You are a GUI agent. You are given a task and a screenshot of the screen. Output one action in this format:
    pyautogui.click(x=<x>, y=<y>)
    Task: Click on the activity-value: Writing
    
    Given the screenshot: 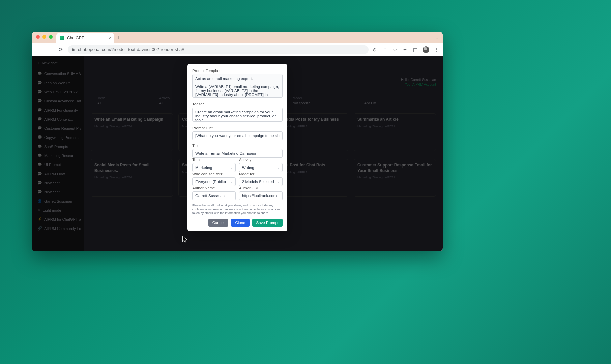 What is the action you would take?
    pyautogui.click(x=248, y=168)
    